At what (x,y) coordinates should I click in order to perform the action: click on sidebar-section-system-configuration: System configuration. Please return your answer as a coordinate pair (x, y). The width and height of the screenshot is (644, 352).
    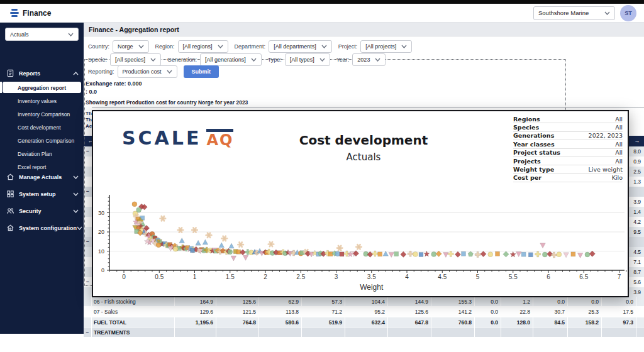
    Looking at the image, I should click on (42, 228).